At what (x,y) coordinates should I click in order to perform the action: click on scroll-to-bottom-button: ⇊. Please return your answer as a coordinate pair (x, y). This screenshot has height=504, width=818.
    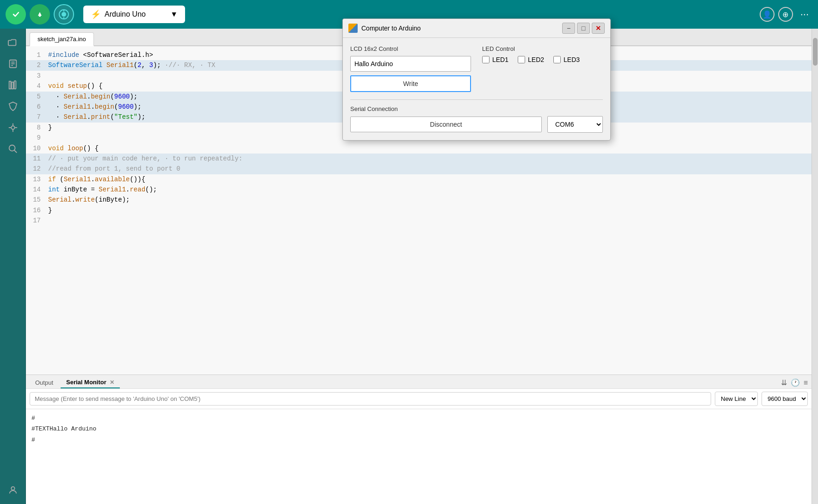
    Looking at the image, I should click on (784, 383).